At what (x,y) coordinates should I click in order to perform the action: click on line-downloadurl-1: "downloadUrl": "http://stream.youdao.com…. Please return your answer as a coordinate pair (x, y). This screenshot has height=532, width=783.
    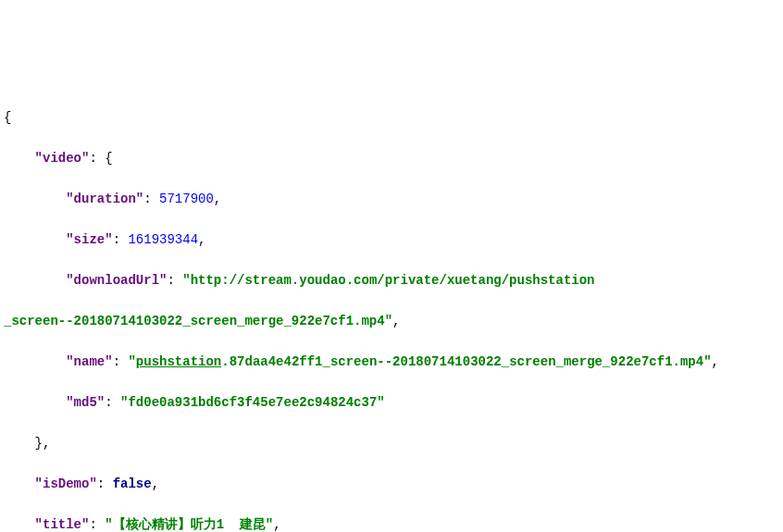
    Looking at the image, I should click on (392, 280).